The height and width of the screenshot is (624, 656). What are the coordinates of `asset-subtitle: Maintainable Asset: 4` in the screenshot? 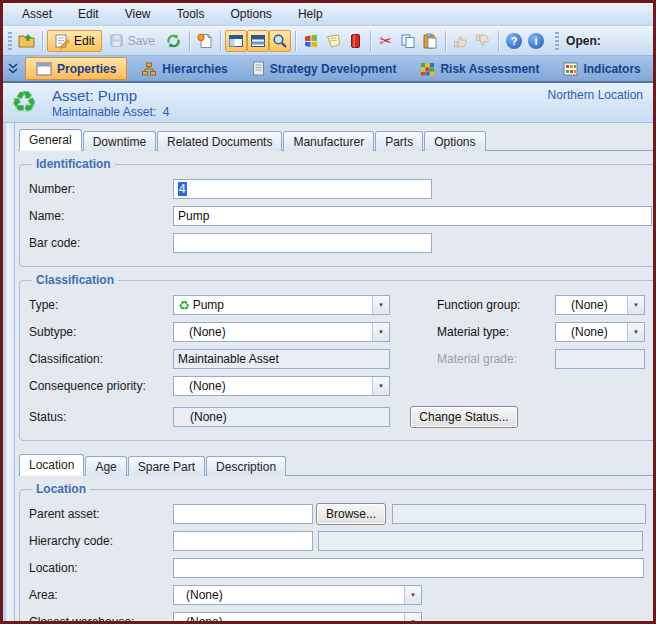 It's located at (300, 112).